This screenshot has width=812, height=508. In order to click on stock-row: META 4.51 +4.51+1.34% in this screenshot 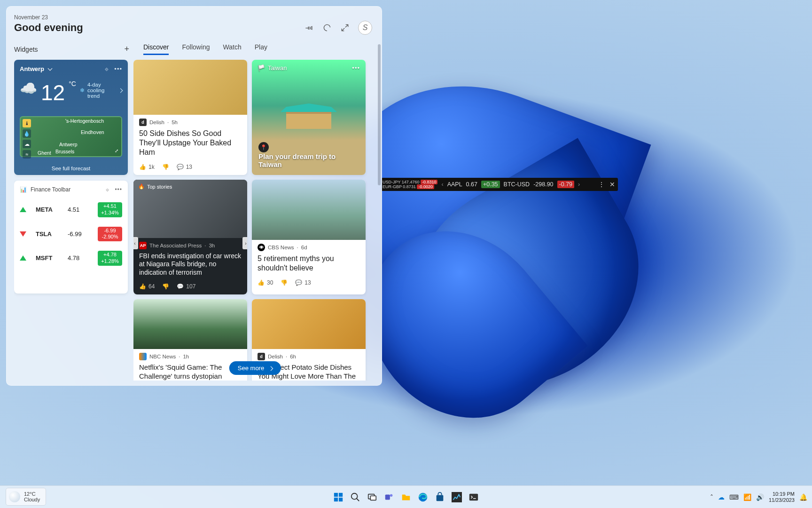, I will do `click(71, 210)`.